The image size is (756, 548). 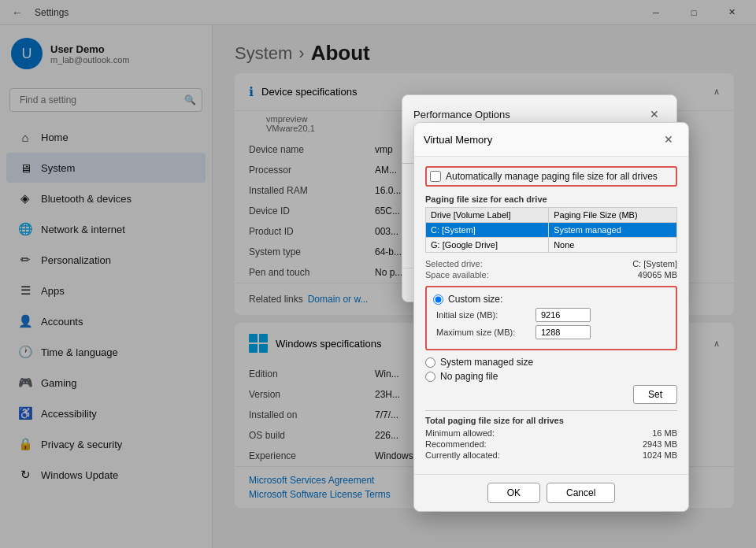 What do you see at coordinates (551, 230) in the screenshot?
I see `paging-drive-row-c: C: [System] System managed` at bounding box center [551, 230].